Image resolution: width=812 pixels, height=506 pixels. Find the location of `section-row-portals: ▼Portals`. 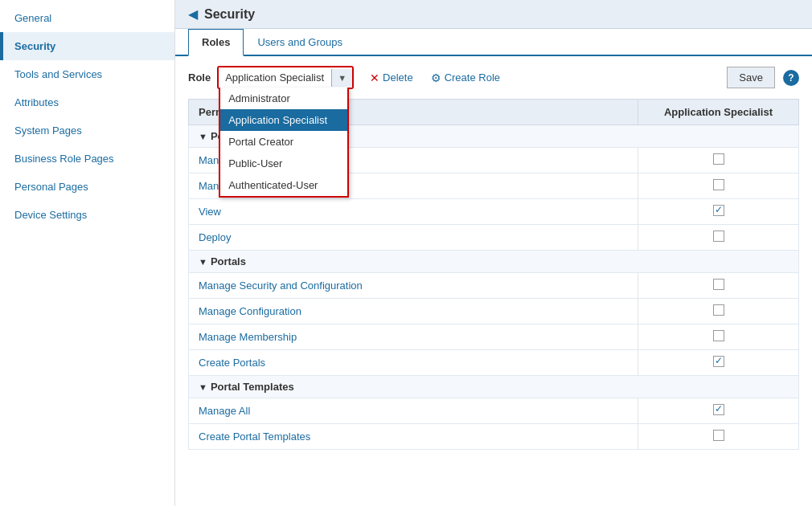

section-row-portals: ▼Portals is located at coordinates (494, 262).